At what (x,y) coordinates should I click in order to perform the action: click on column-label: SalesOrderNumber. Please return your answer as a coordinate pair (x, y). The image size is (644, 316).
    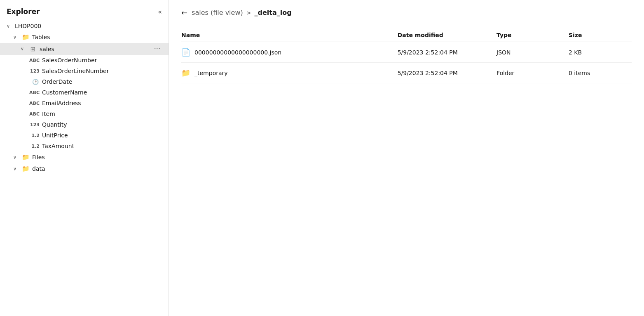
    Looking at the image, I should click on (102, 60).